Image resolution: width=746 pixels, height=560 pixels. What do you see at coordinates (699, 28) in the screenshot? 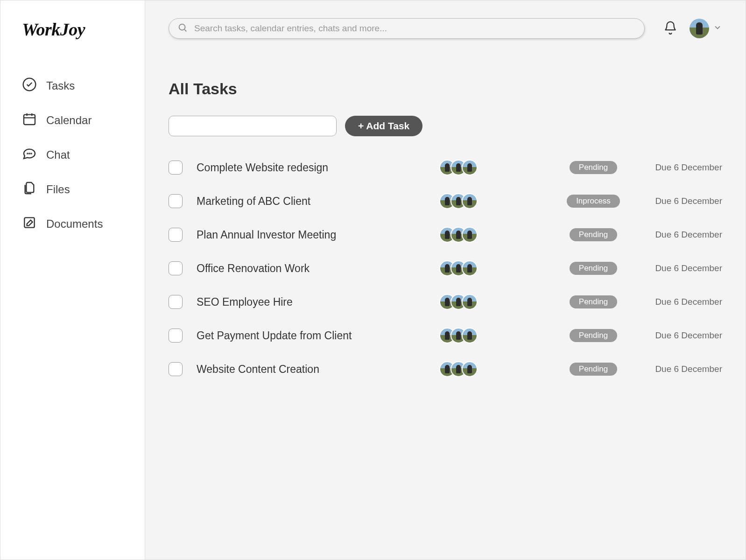
I see `user-avatar` at bounding box center [699, 28].